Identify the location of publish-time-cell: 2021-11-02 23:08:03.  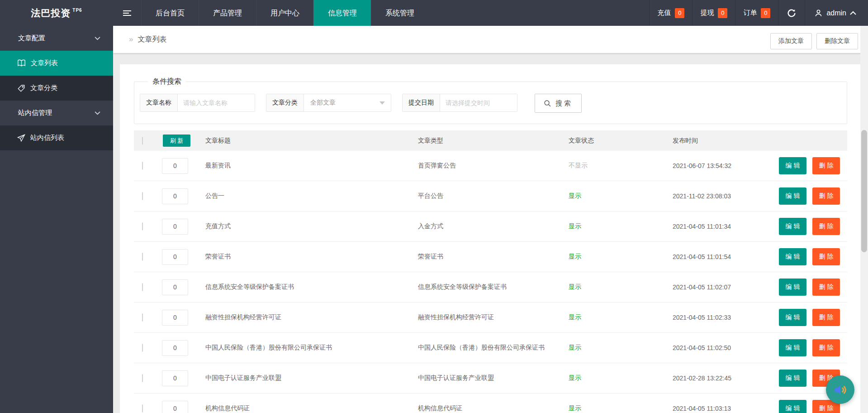
(717, 196).